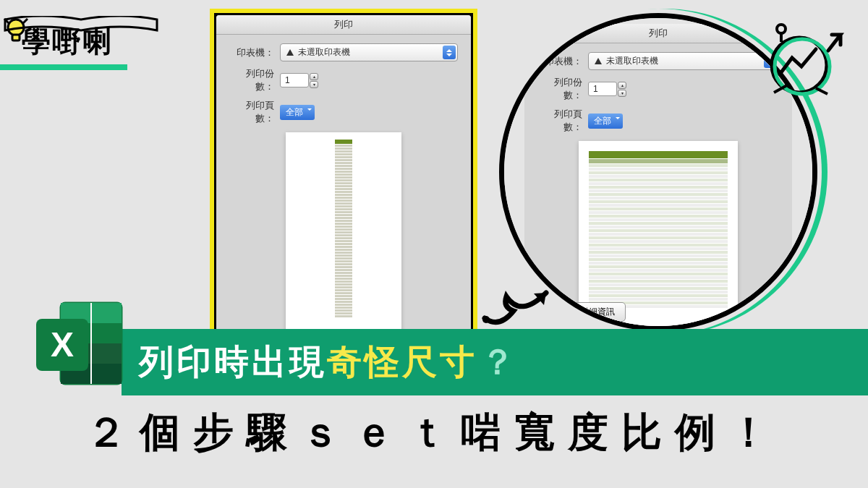 The image size is (868, 488). Describe the element at coordinates (498, 362) in the screenshot. I see `headline-question-mark: ？` at that location.